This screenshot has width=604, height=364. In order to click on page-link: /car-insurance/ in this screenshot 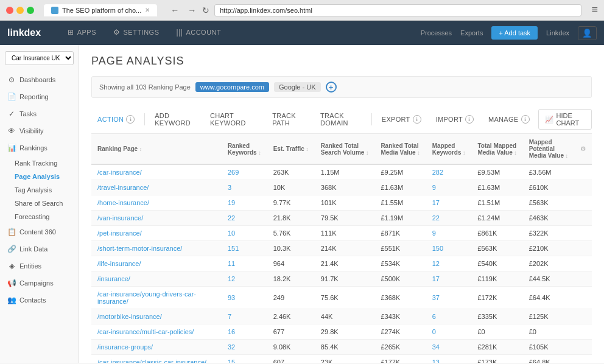, I will do `click(119, 172)`.